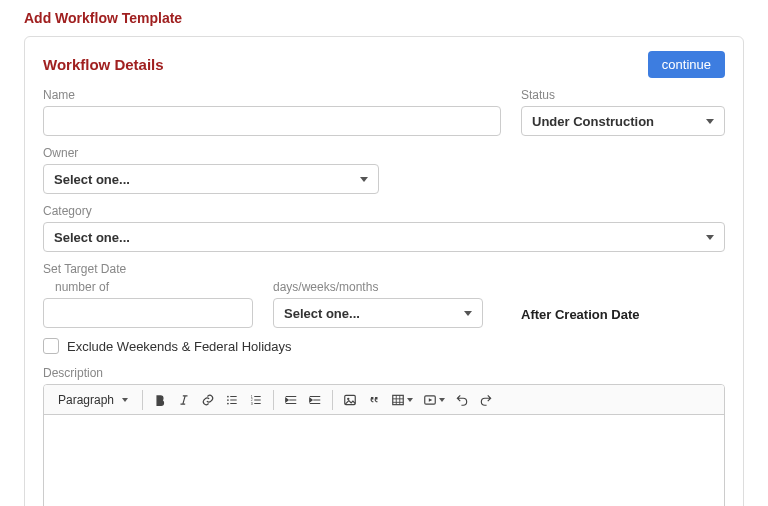 This screenshot has width=768, height=506. Describe the element at coordinates (462, 400) in the screenshot. I see `undo-icon` at that location.